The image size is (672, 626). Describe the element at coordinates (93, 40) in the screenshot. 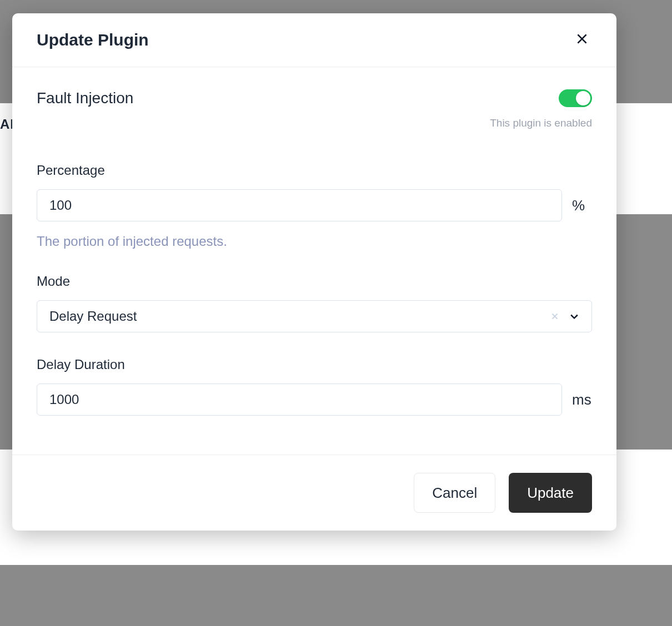

I see `modal-title: Update Plugin` at that location.